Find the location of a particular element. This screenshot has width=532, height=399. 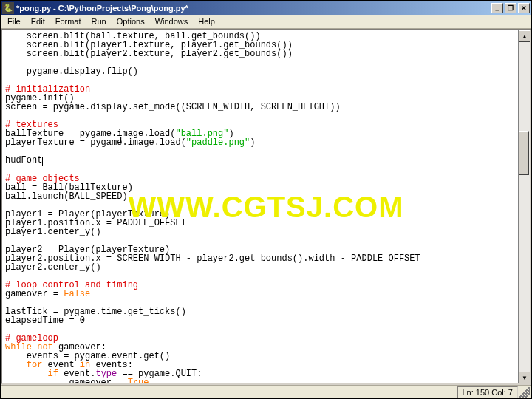

menu-edit: Edit is located at coordinates (38, 21).